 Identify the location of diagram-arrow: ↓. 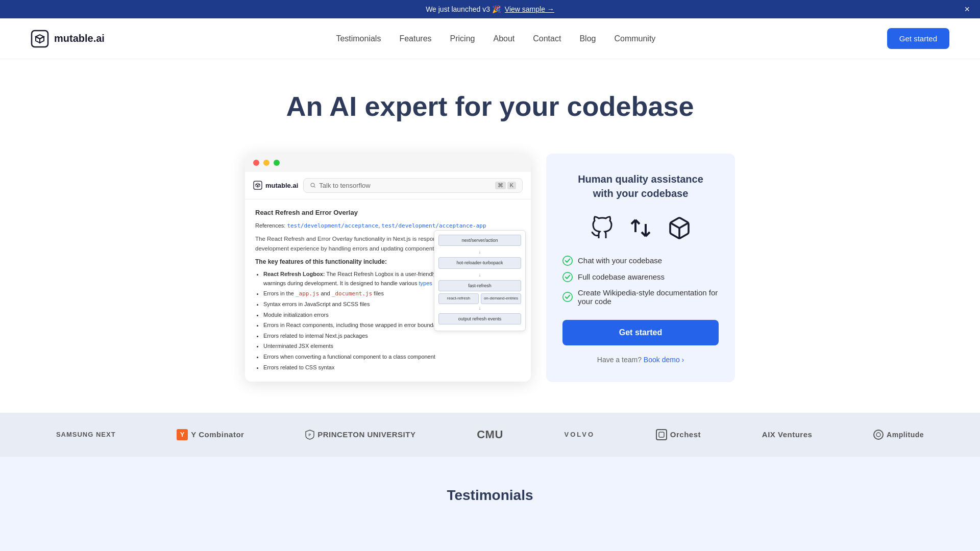
(480, 252).